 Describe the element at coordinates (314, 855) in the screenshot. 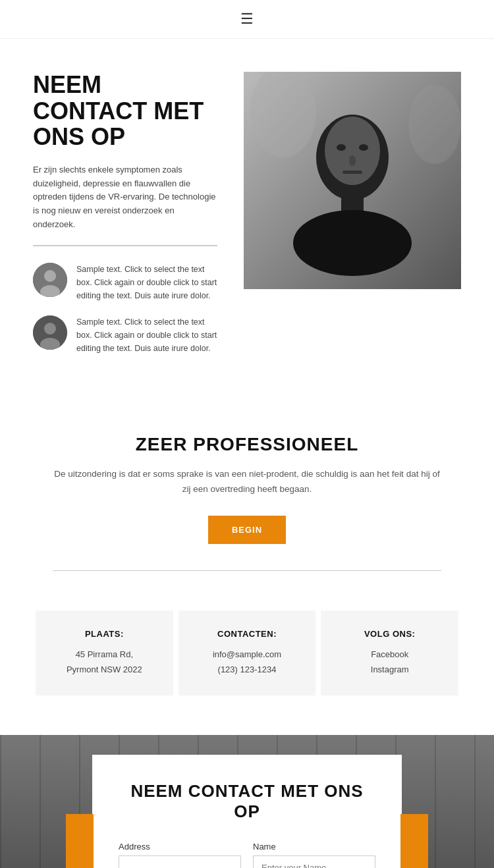

I see `name-group: Name` at that location.